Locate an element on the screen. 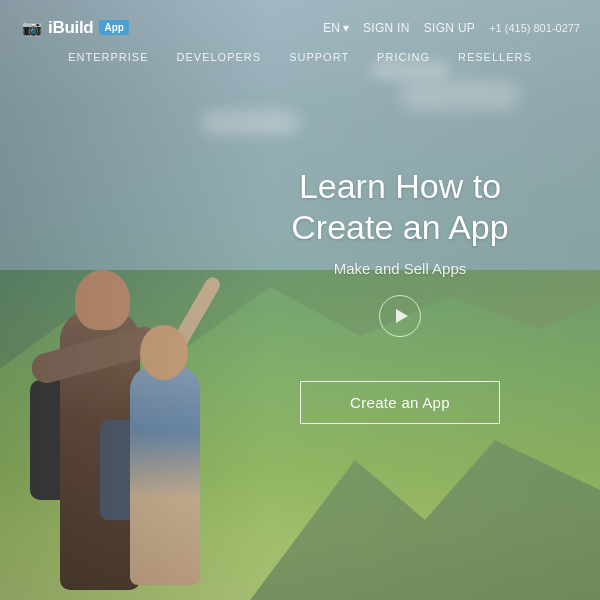 This screenshot has height=600, width=600. language-label: EN is located at coordinates (332, 28).